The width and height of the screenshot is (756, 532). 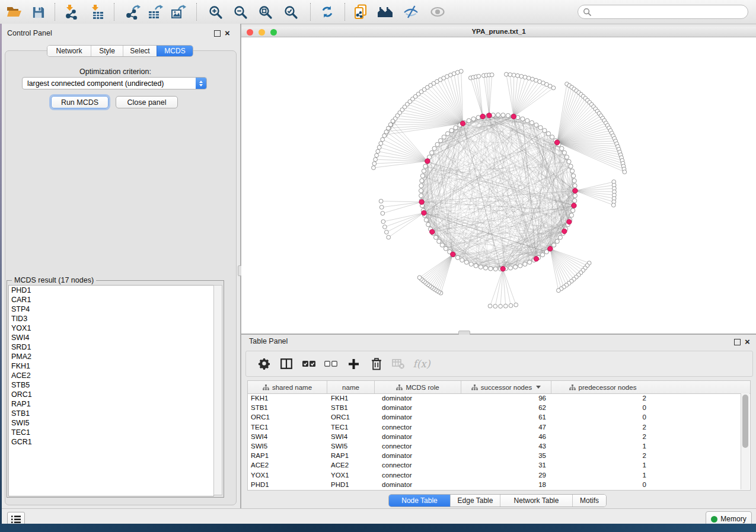 What do you see at coordinates (495, 465) in the screenshot?
I see `table-row: ACE2ACE2connector311` at bounding box center [495, 465].